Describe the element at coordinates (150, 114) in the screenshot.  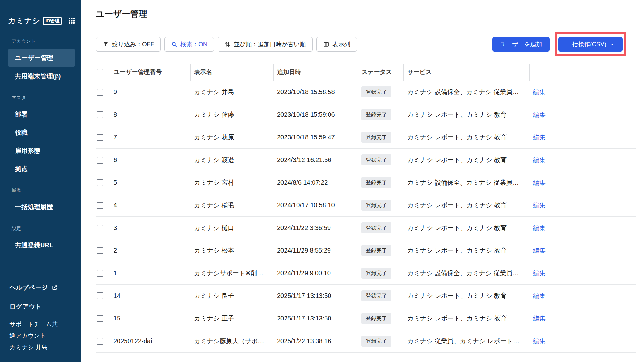
I see `cell-user-number: 8` at that location.